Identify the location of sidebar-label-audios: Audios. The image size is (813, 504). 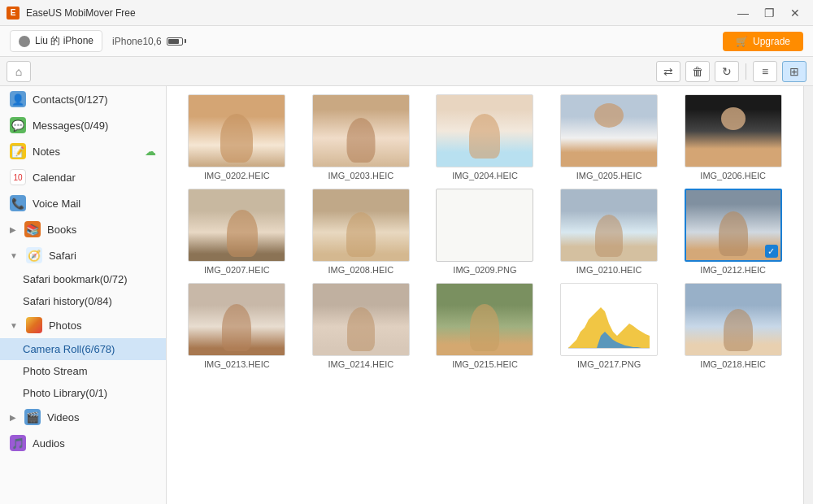
(49, 444).